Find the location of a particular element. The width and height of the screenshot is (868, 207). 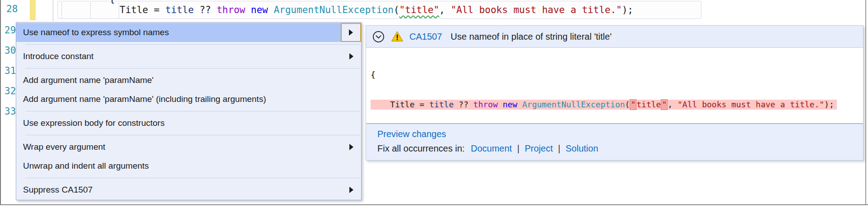

fix-scope-project-link: Project is located at coordinates (538, 148).